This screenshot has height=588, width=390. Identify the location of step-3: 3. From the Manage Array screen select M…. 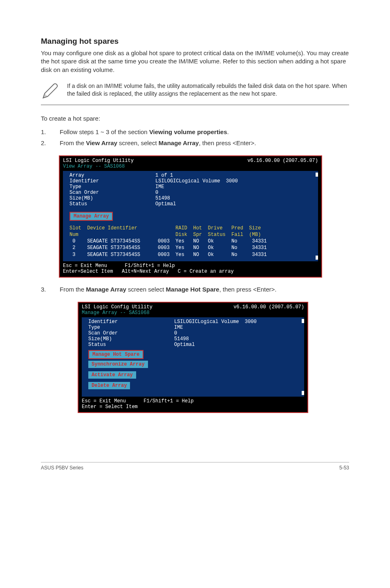
(195, 290).